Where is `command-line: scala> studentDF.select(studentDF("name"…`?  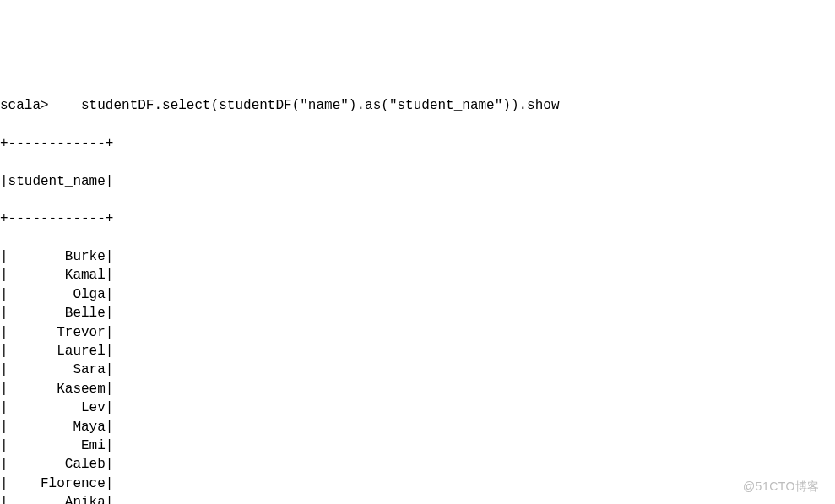
command-line: scala> studentDF.select(studentDF("name"… is located at coordinates (417, 106).